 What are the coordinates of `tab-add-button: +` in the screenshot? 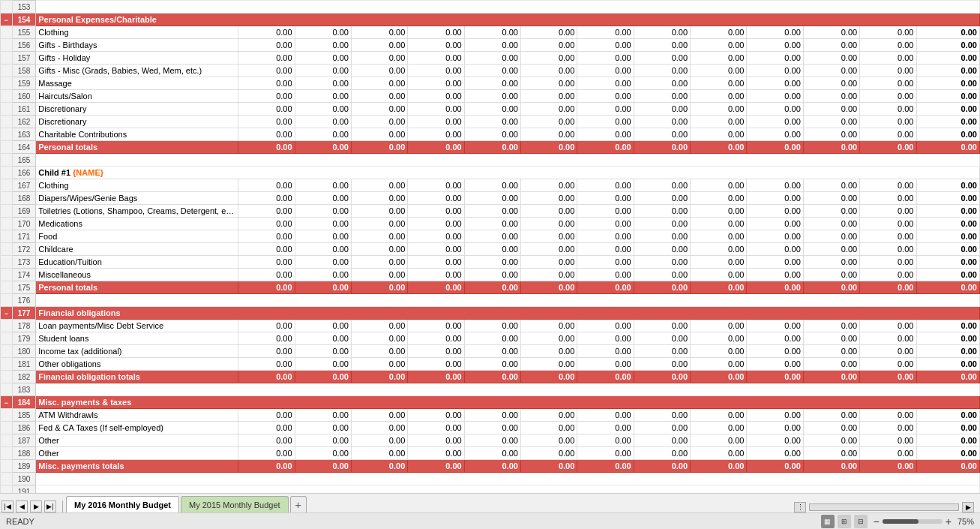 It's located at (298, 504).